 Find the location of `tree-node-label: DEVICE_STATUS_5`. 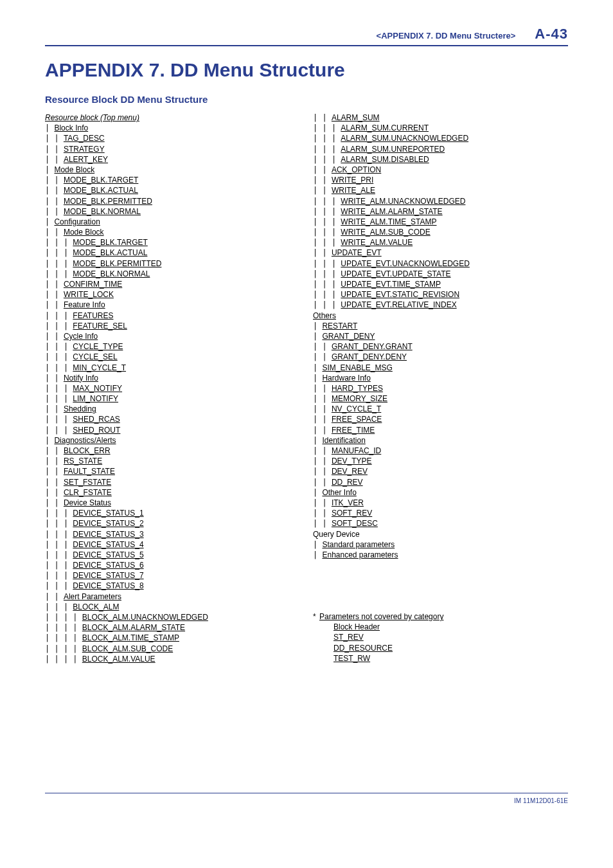

tree-node-label: DEVICE_STATUS_5 is located at coordinates (108, 555).